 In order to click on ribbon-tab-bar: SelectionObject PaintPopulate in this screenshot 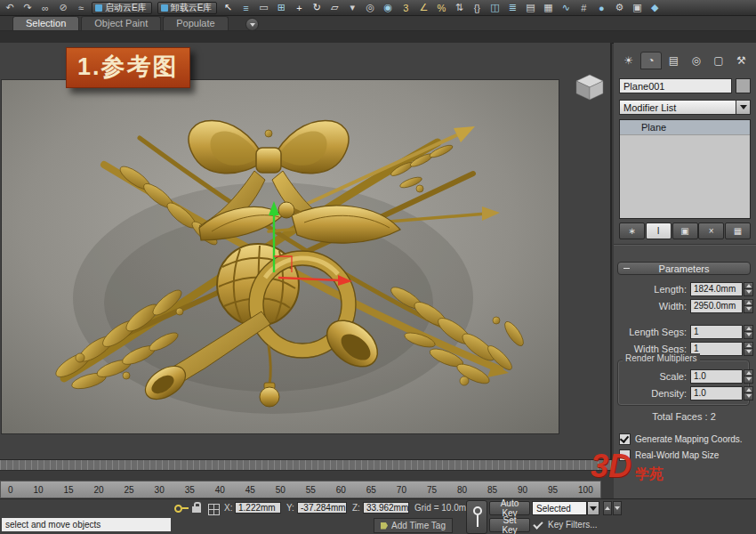, I will do `click(378, 23)`.